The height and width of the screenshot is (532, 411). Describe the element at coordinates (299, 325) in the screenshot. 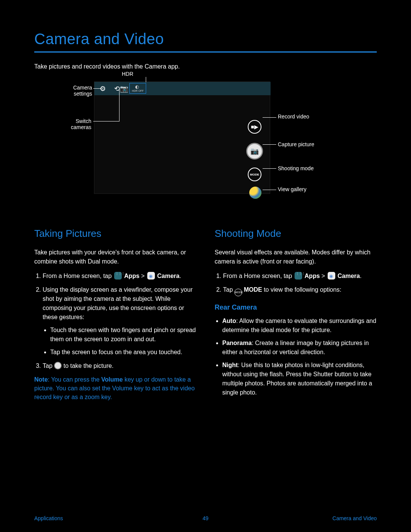

I see `auto-text: : Allow the camera to evaluate the surro…` at that location.